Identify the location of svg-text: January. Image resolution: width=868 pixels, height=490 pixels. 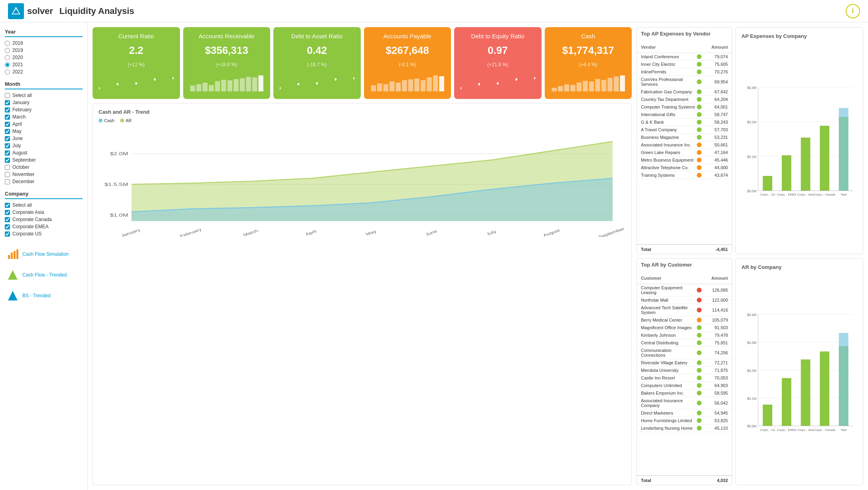
(131, 232).